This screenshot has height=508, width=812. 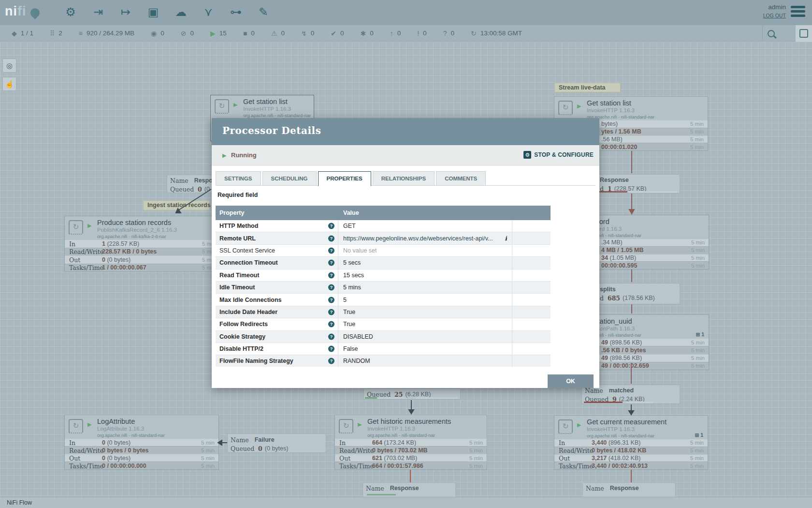 What do you see at coordinates (804, 33) in the screenshot?
I see `canvas-tool-button` at bounding box center [804, 33].